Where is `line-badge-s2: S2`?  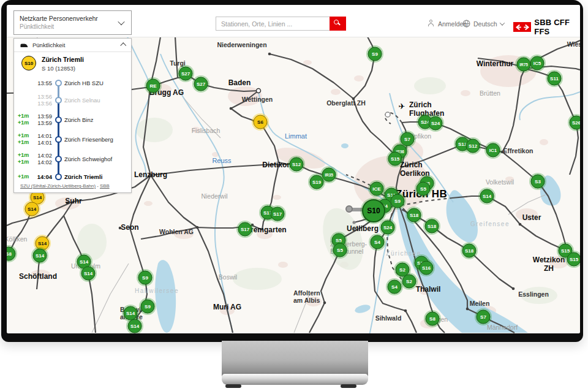 line-badge-s2: S2 is located at coordinates (409, 282).